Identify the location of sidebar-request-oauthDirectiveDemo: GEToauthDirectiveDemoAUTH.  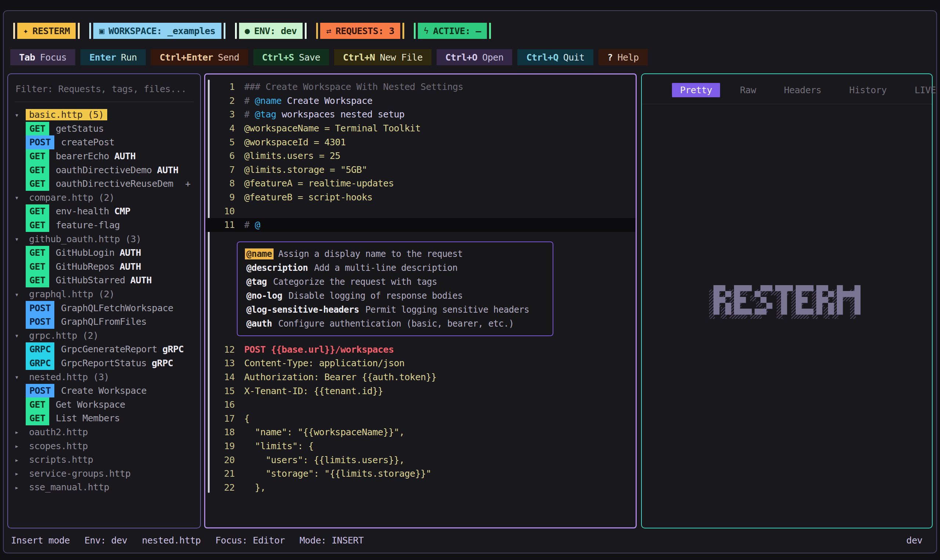
(104, 170).